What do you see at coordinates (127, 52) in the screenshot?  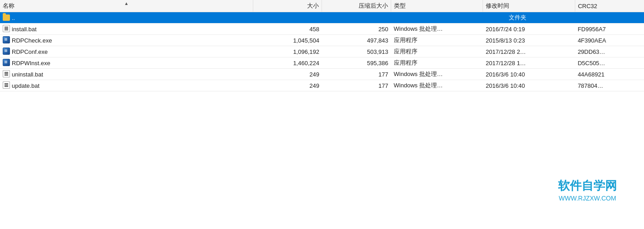 I see `cell-name: RDPConf.exe` at bounding box center [127, 52].